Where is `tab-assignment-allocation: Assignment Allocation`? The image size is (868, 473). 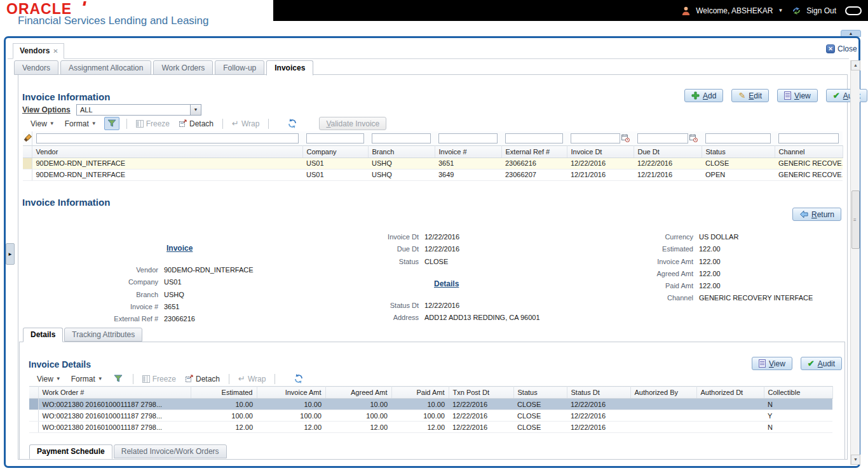 tab-assignment-allocation: Assignment Allocation is located at coordinates (105, 67).